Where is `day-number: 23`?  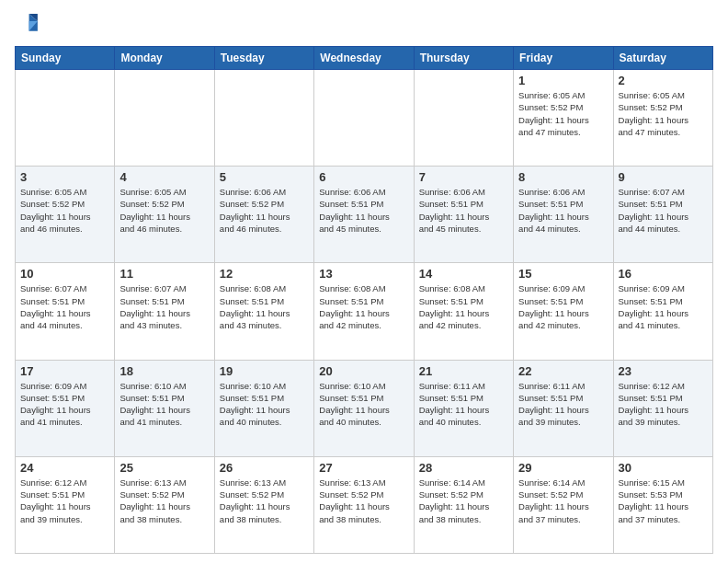 day-number: 23 is located at coordinates (664, 372).